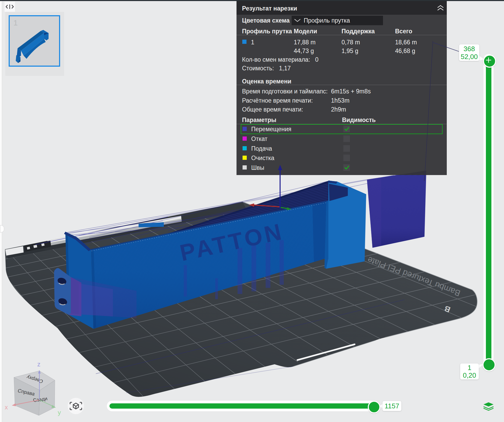  Describe the element at coordinates (6, 407) in the screenshot. I see `svg-text: x` at that location.